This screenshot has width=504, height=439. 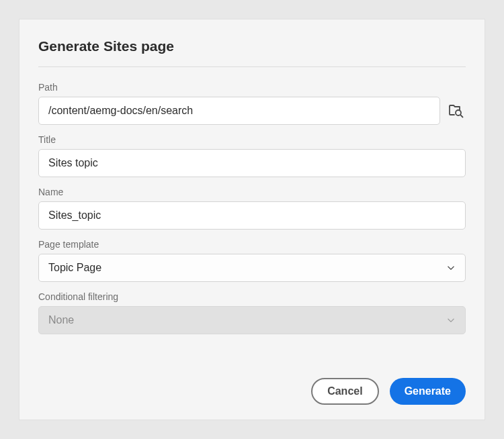 I want to click on page-template-value: Topic Page, so click(x=75, y=268).